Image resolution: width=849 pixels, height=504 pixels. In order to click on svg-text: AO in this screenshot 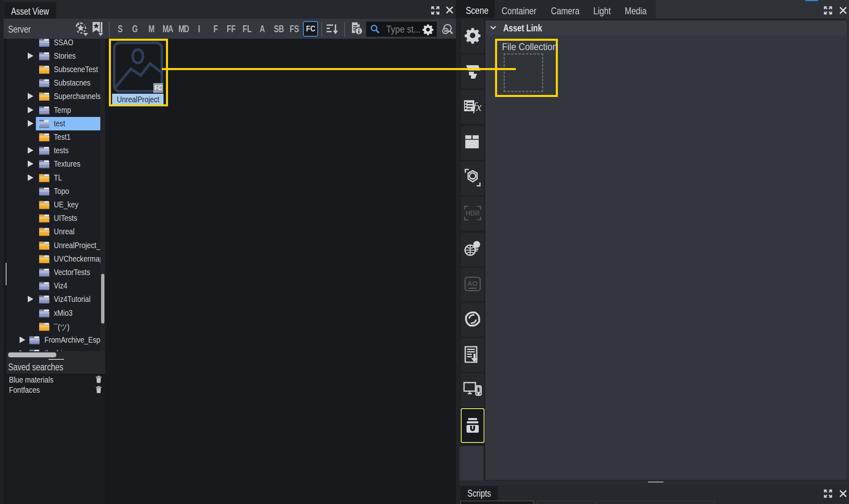, I will do `click(473, 284)`.